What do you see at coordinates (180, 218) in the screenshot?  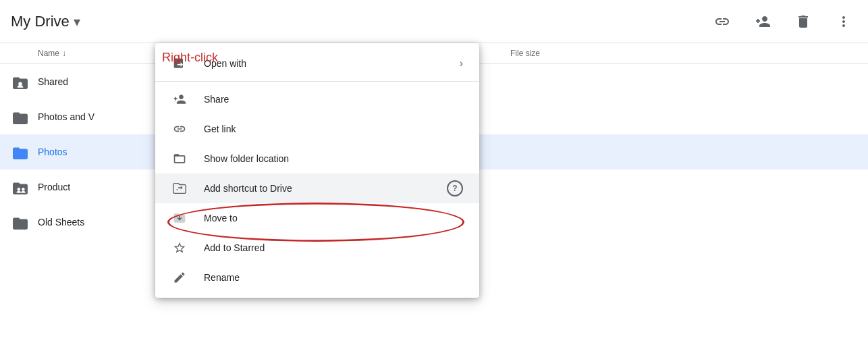 I see `move-to-icon` at bounding box center [180, 218].